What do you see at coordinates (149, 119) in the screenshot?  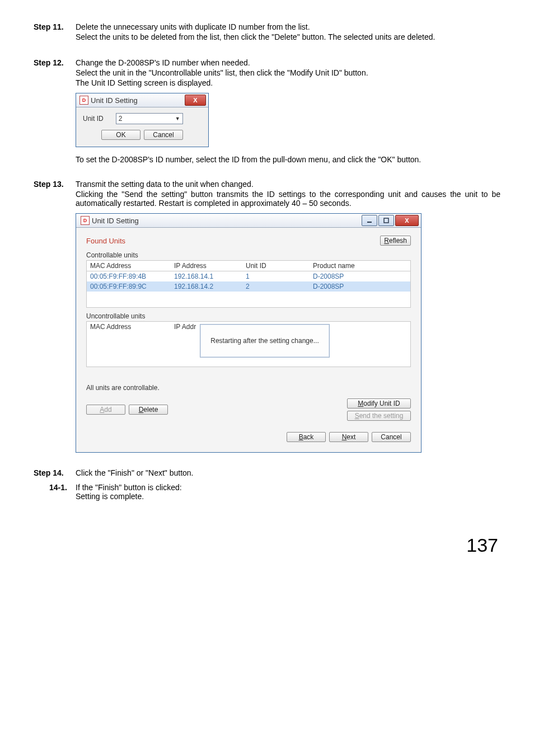 I see `unit-id-combo: 2 ▼` at bounding box center [149, 119].